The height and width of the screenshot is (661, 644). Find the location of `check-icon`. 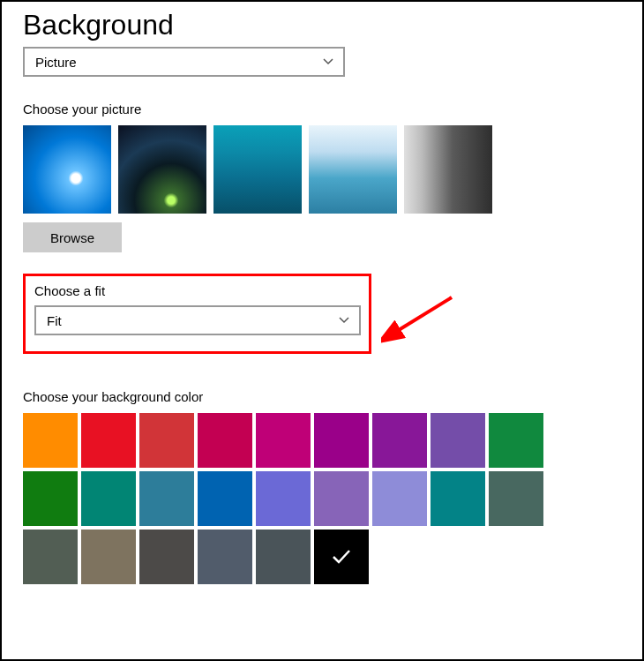

check-icon is located at coordinates (341, 557).